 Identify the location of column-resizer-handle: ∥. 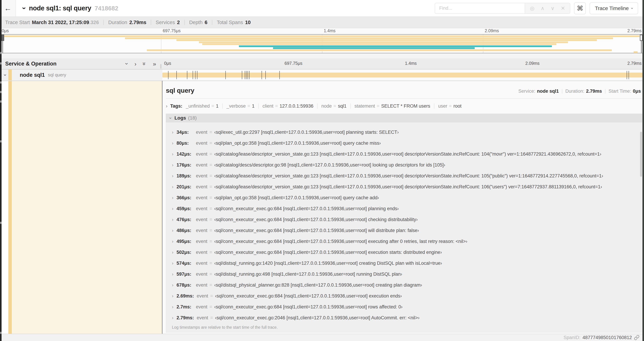
(161, 66).